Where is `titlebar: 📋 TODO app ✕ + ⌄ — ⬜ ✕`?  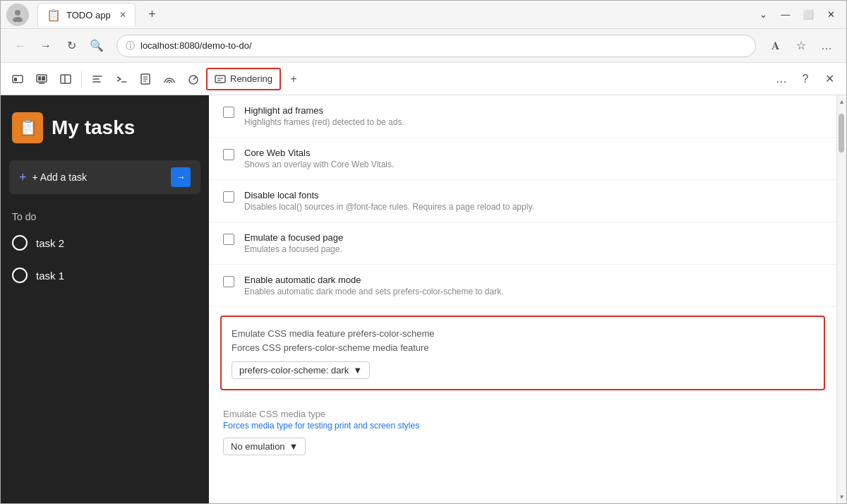
titlebar: 📋 TODO app ✕ + ⌄ — ⬜ ✕ is located at coordinates (424, 15).